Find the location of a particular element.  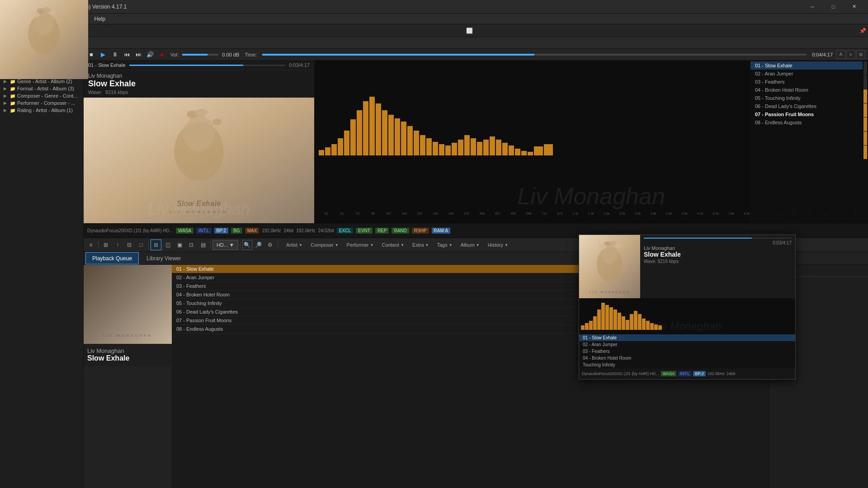

time-slider is located at coordinates (534, 55).